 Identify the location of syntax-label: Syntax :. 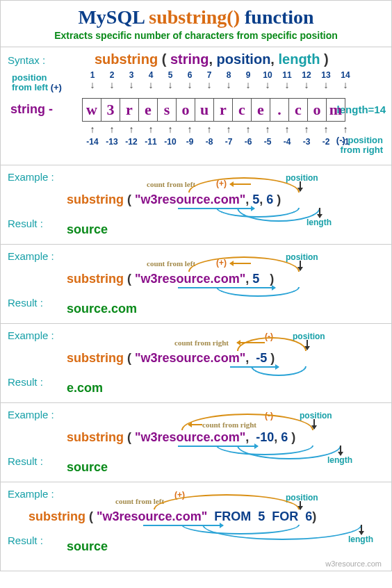
(33, 60).